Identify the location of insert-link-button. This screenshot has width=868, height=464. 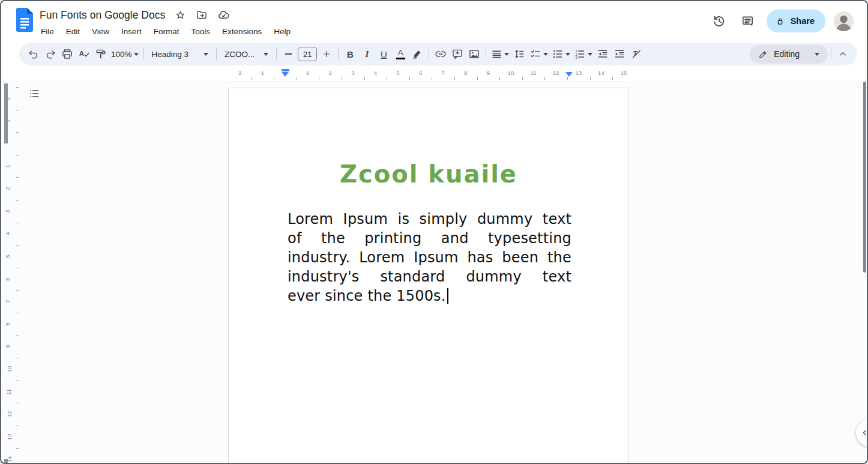
(441, 54).